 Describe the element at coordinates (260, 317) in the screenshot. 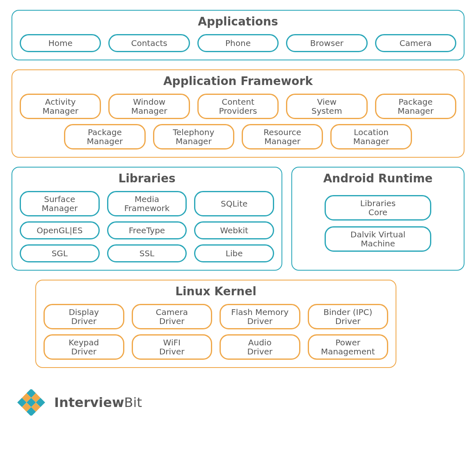

I see `kn-flash-memory-driver: Flash MemoryDriver` at that location.